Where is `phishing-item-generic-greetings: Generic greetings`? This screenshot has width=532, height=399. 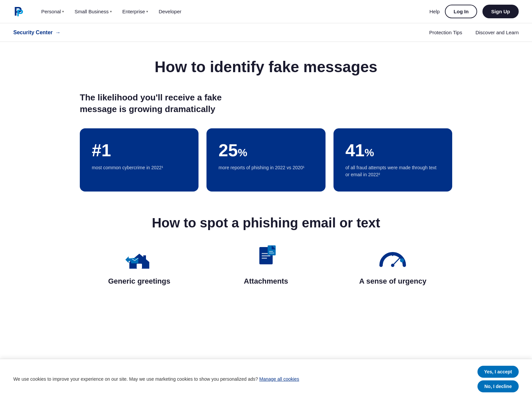 phishing-item-generic-greetings: Generic greetings is located at coordinates (139, 265).